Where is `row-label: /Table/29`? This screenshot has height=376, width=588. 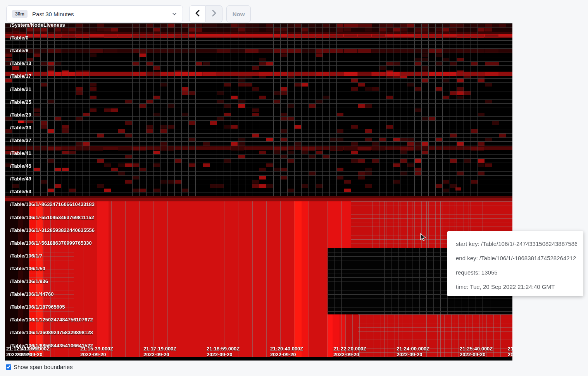
row-label: /Table/29 is located at coordinates (21, 115).